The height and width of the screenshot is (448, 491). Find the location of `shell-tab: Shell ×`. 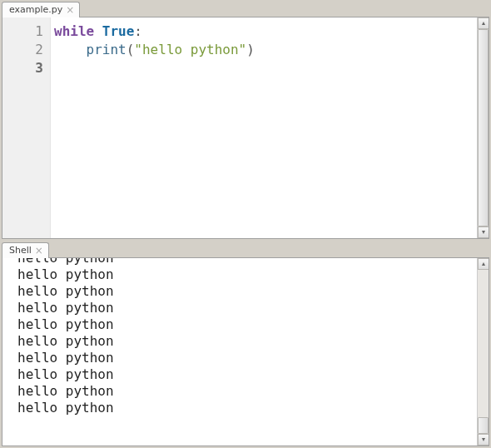

shell-tab: Shell × is located at coordinates (25, 250).